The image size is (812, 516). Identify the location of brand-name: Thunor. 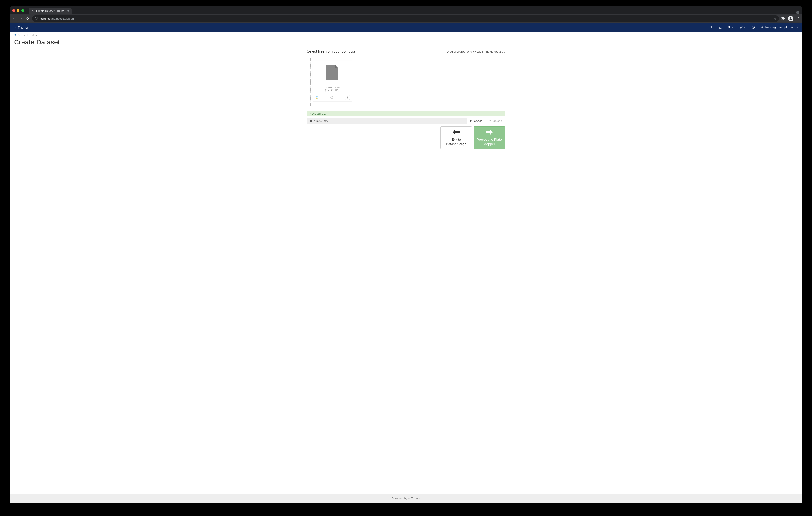
(23, 27).